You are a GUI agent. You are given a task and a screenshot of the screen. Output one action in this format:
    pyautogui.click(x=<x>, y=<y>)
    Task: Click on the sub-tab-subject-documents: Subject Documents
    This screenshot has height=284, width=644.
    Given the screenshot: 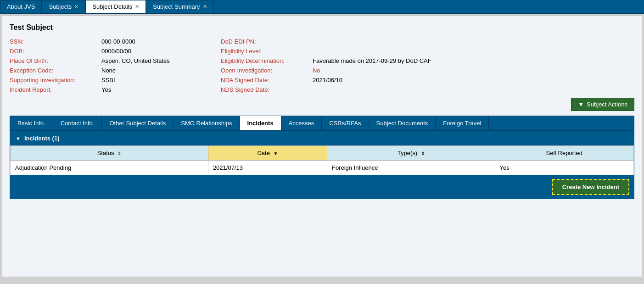 What is the action you would take?
    pyautogui.click(x=403, y=123)
    